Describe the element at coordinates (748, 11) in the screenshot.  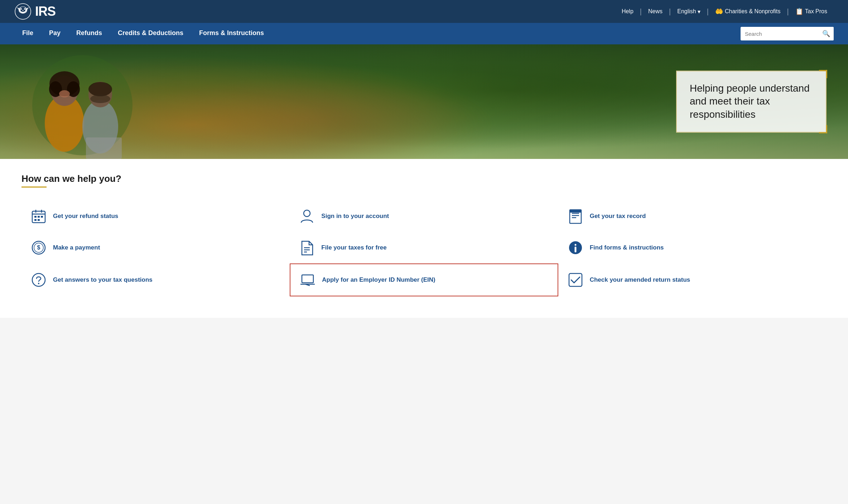
I see `charities-link: 🤲 Charities & Nonprofits` at that location.